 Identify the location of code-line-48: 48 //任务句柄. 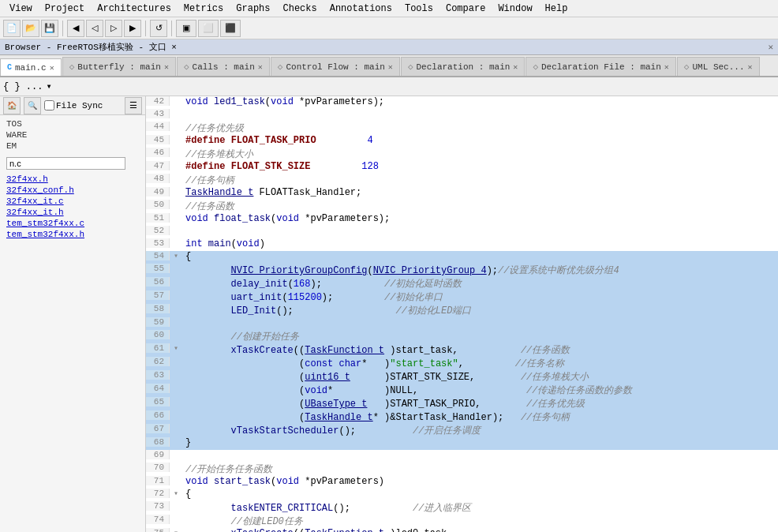
(462, 180).